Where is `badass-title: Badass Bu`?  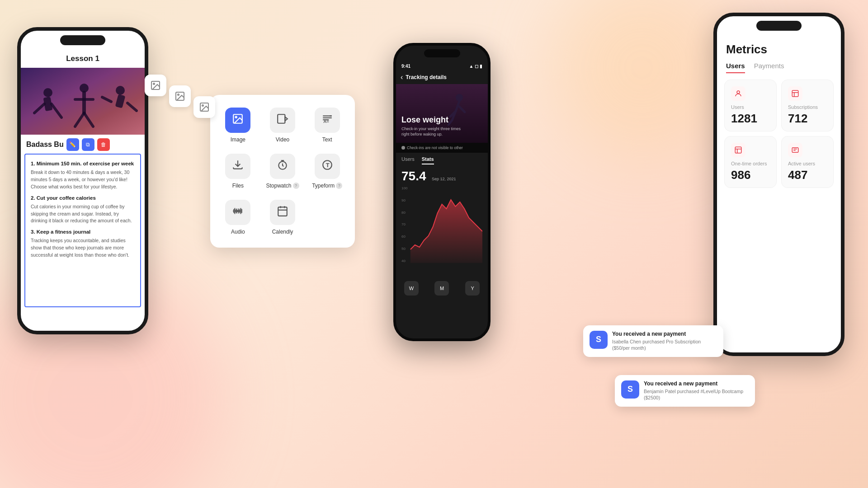 badass-title: Badass Bu is located at coordinates (45, 145).